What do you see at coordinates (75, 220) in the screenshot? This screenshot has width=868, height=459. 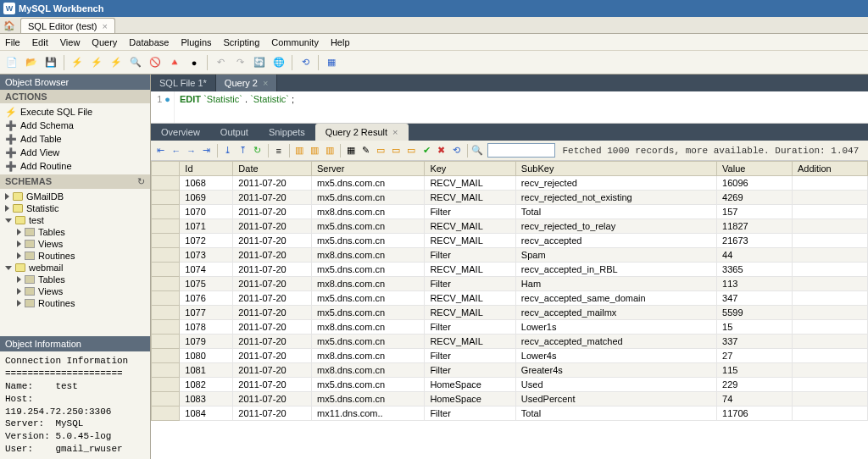 I see `schema-test: test` at bounding box center [75, 220].